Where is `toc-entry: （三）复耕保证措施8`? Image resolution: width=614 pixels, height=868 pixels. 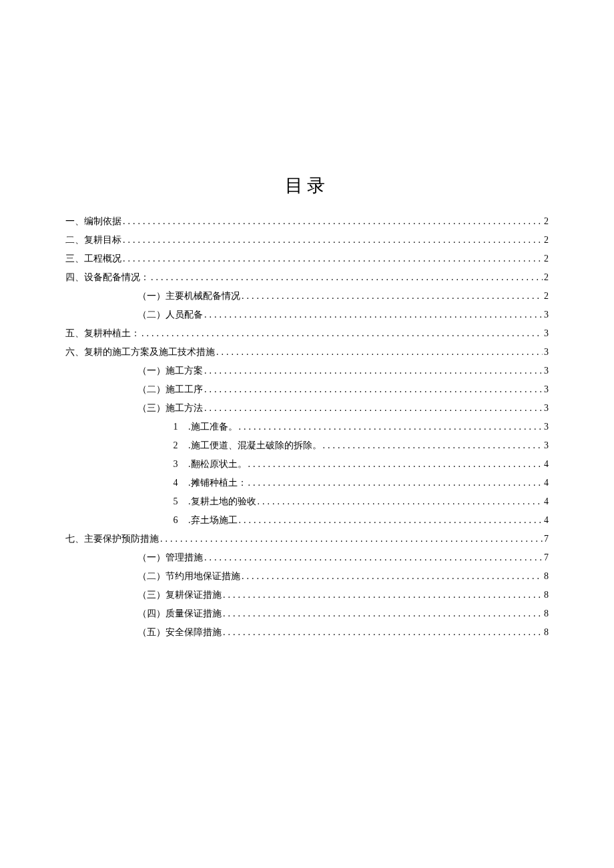
toc-entry: （三）复耕保证措施8 is located at coordinates (307, 595).